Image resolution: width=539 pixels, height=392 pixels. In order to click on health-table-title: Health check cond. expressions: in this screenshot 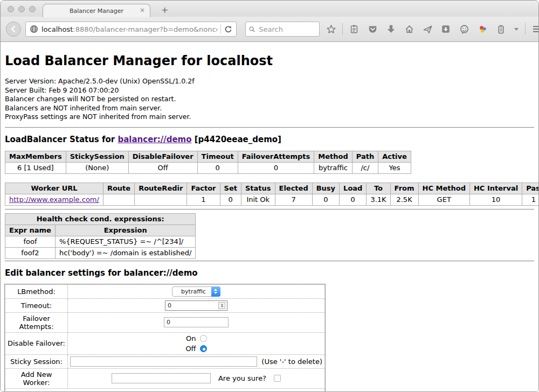, I will do `click(100, 219)`.